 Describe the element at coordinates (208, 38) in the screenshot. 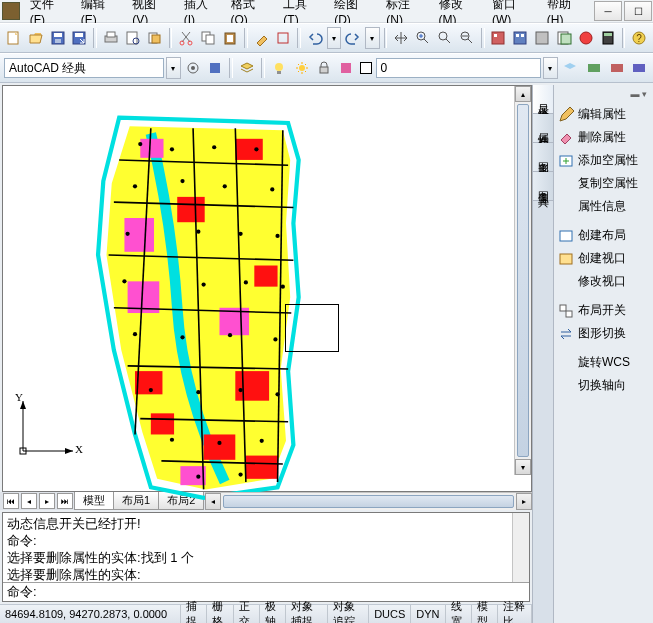

I see `copy-icon` at that location.